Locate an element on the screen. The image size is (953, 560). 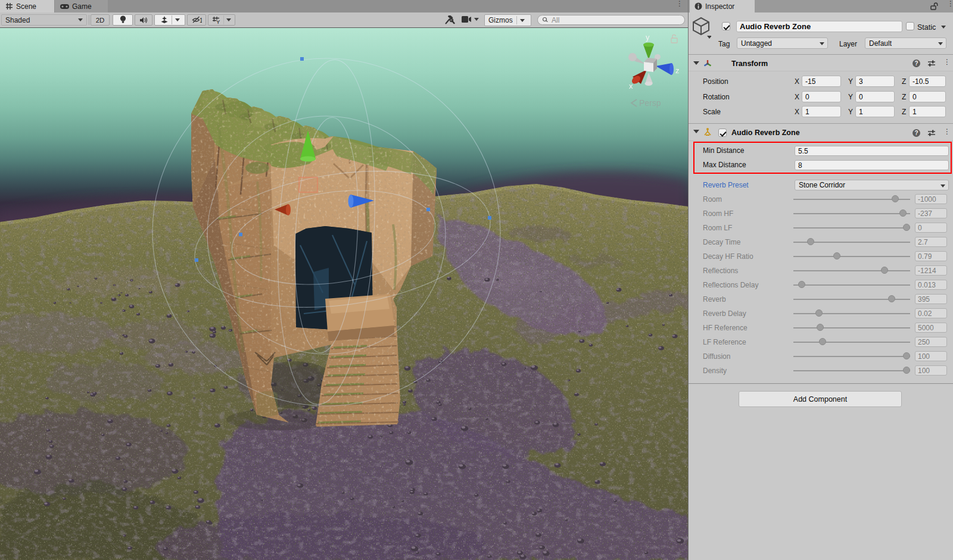
svg-text: 1 is located at coordinates (201, 20).